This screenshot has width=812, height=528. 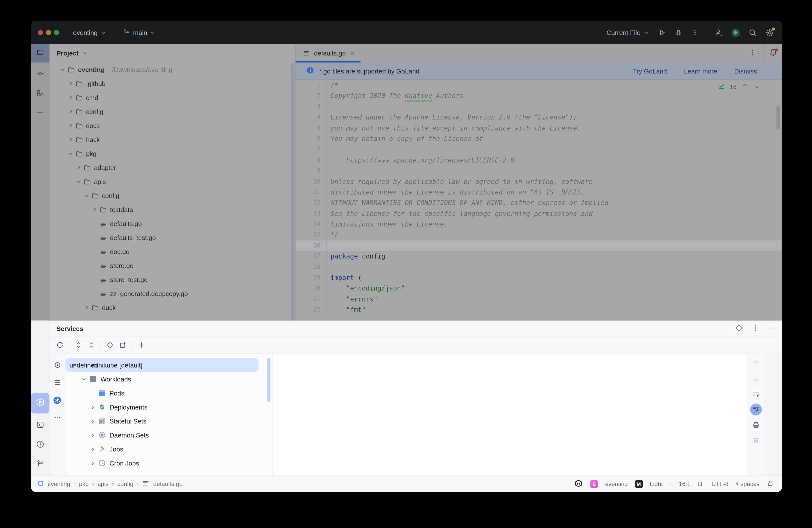 I want to click on inspections-widget: 16, so click(x=739, y=87).